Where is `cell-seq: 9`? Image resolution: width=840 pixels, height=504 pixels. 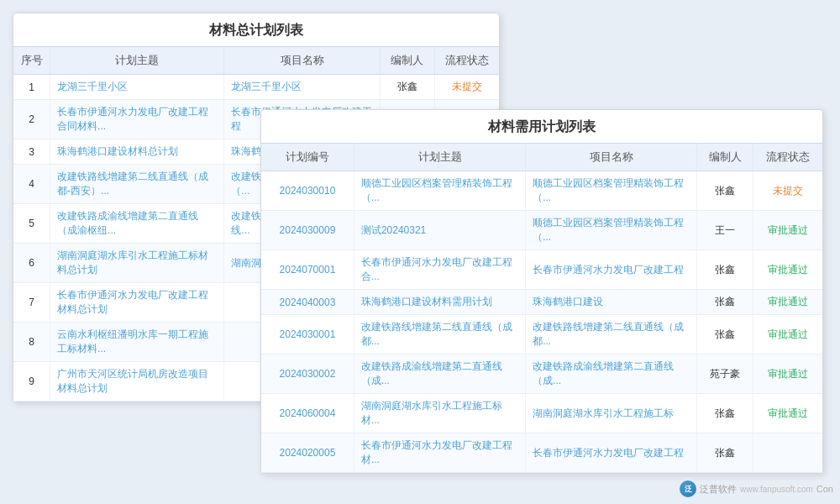 cell-seq: 9 is located at coordinates (32, 381).